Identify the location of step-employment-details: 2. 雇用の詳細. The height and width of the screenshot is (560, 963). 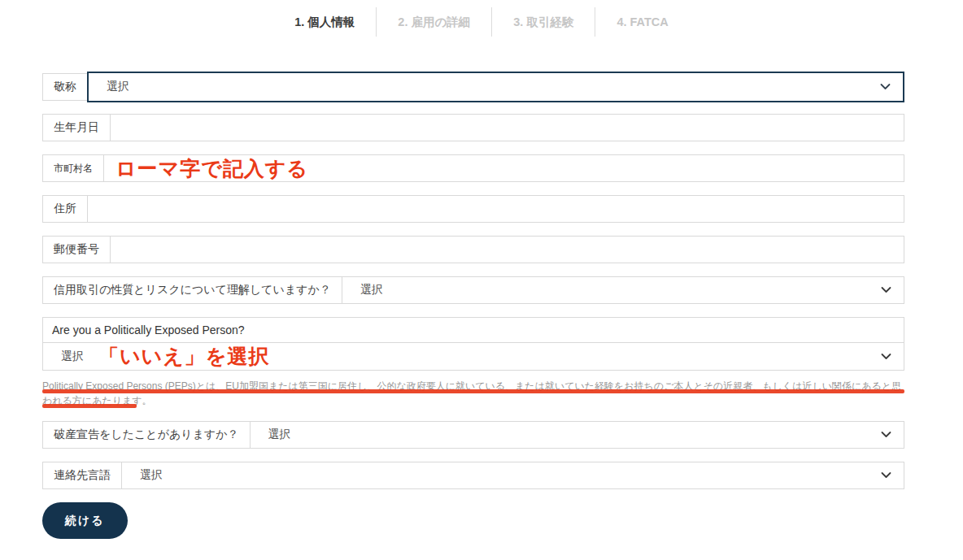
(434, 23).